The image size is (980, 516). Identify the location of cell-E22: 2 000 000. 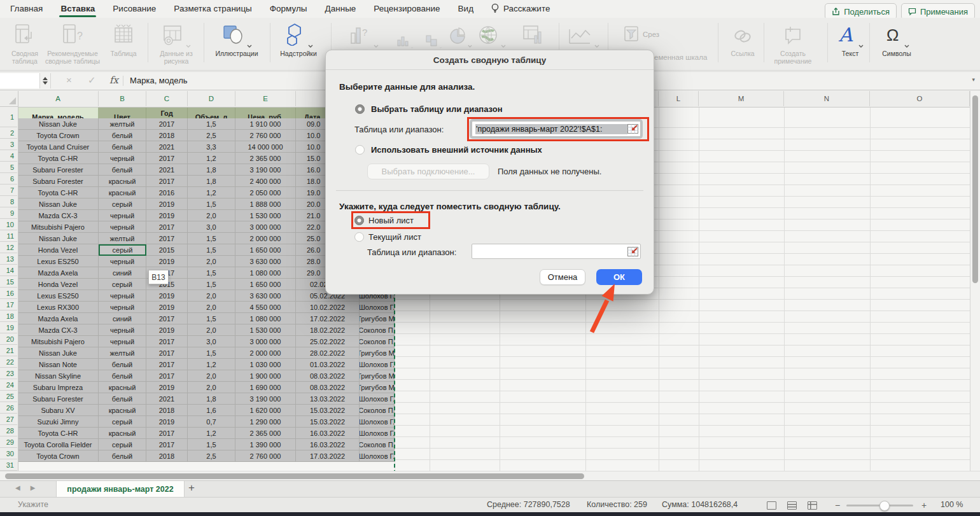
(266, 353).